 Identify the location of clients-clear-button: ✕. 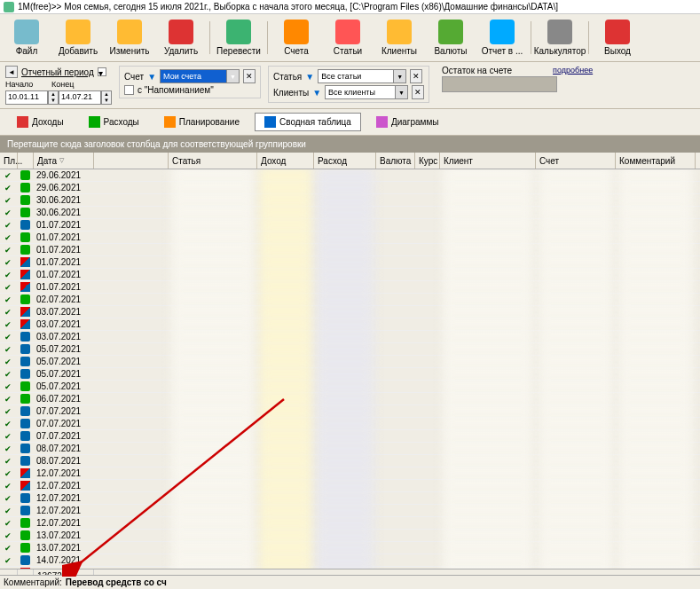
(418, 92).